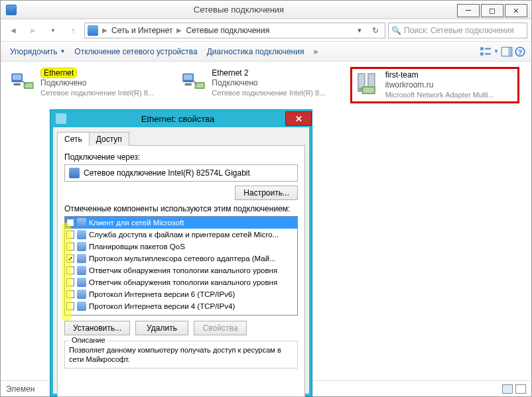 Image resolution: width=532 pixels, height=397 pixels. I want to click on nav-row: ◄ ► ▼ ↑ ▶ Сеть и Интернет ▶ Сетевые подк…, so click(266, 30).